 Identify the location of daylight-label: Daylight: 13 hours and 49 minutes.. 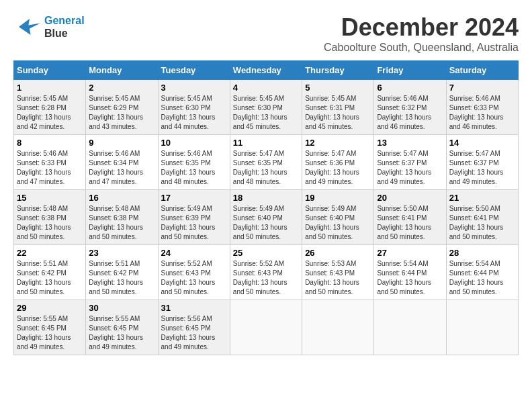
(332, 177).